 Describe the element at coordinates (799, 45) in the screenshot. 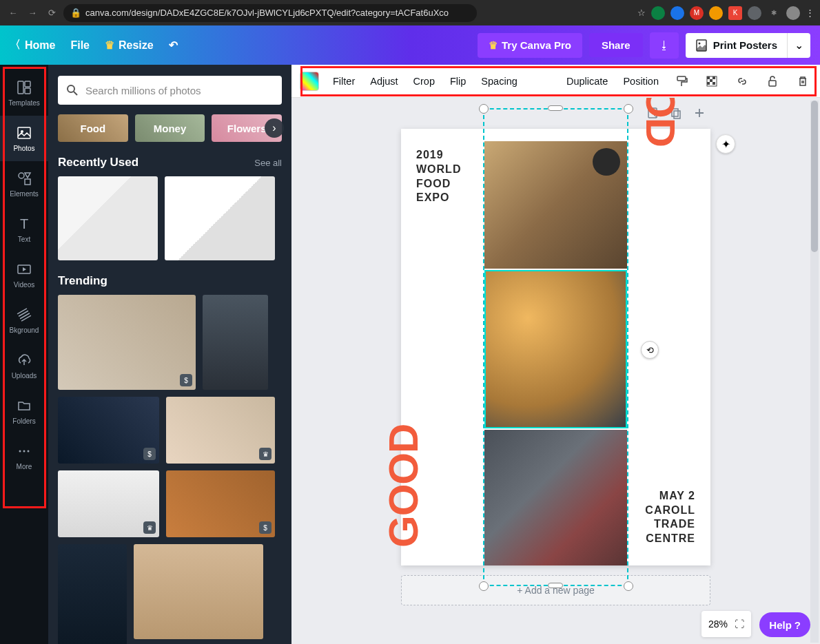

I see `print-dropdown: ⌄` at that location.